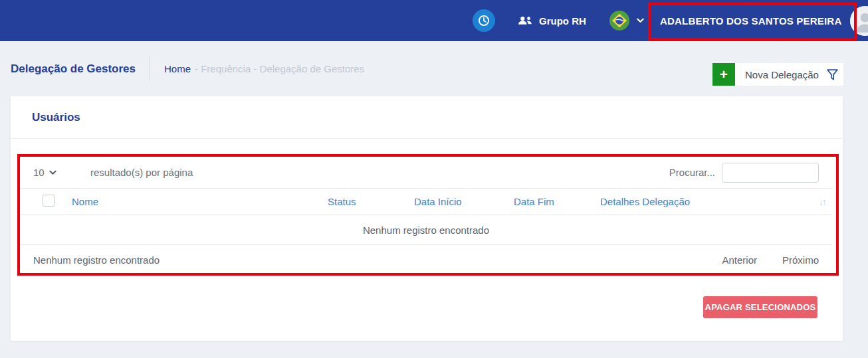  I want to click on column-header-status: Status, so click(366, 202).